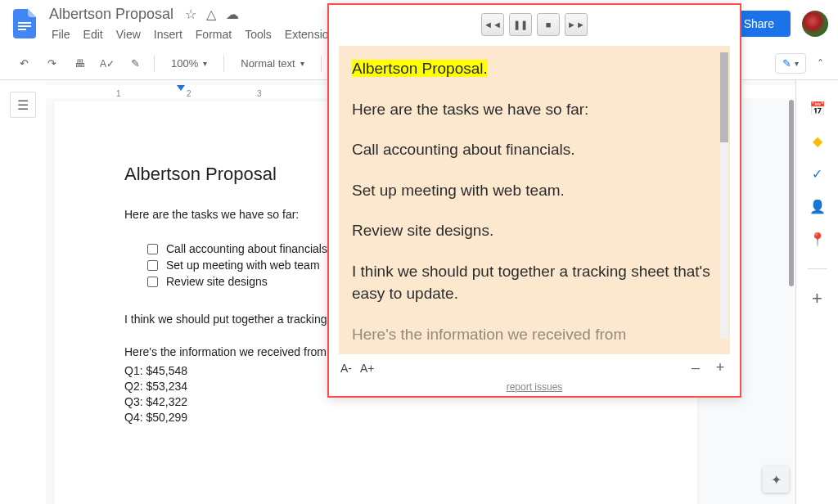 The image size is (838, 504). I want to click on contacts-icon: 👤, so click(818, 206).